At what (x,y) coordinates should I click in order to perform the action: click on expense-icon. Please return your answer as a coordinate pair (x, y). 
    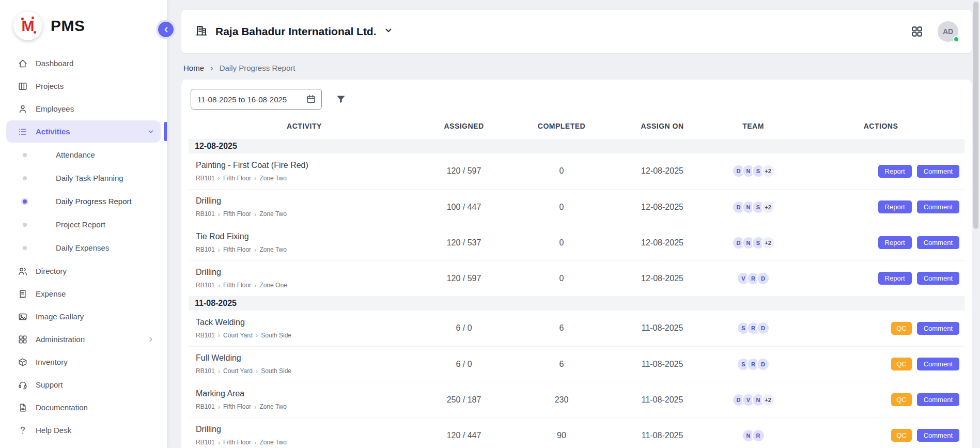
    Looking at the image, I should click on (23, 294).